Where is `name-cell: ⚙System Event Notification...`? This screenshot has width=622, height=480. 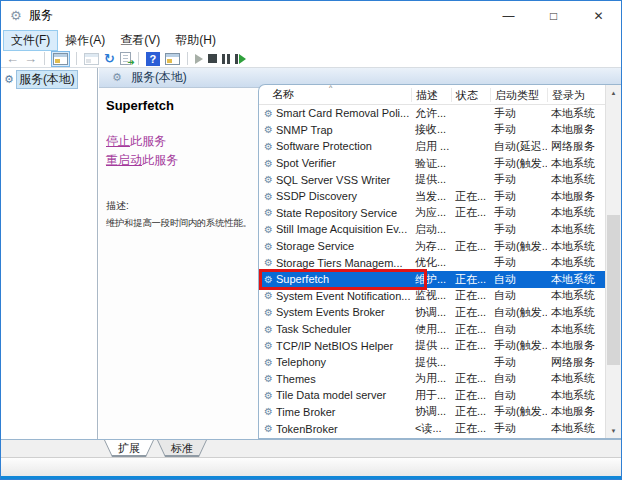
name-cell: ⚙System Event Notification... is located at coordinates (335, 296).